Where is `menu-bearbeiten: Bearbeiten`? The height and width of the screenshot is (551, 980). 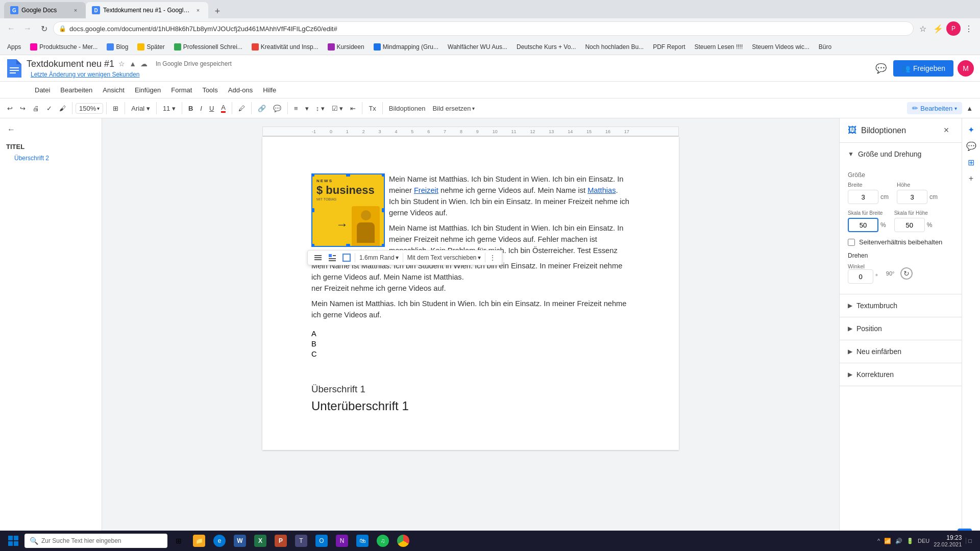
menu-bearbeiten: Bearbeiten is located at coordinates (77, 90).